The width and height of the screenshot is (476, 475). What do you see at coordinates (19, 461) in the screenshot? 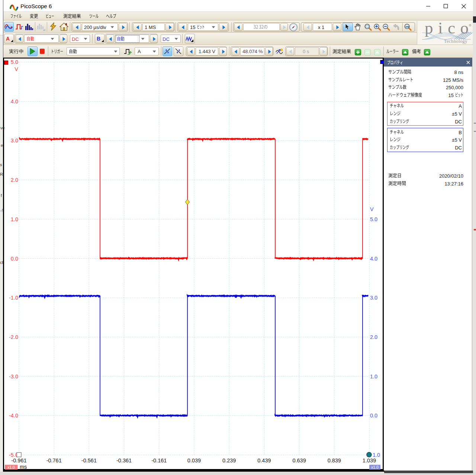
I see `svg-text: -0.961` at bounding box center [19, 461].